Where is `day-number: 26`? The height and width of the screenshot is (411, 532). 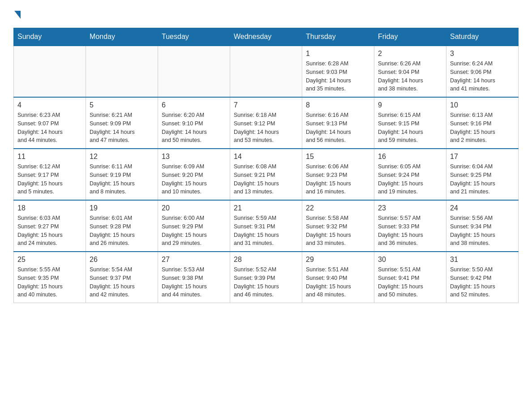 day-number: 26 is located at coordinates (122, 260).